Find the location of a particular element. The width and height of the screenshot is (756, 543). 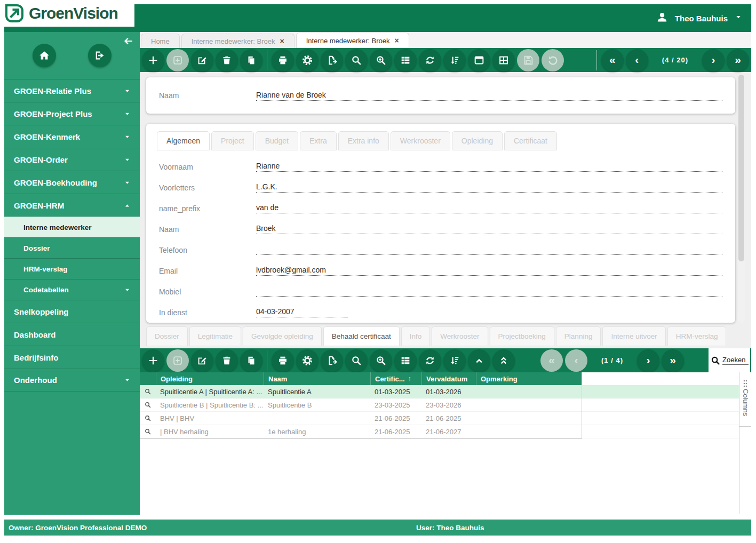

column-header-opleiding: Opleiding is located at coordinates (210, 379).